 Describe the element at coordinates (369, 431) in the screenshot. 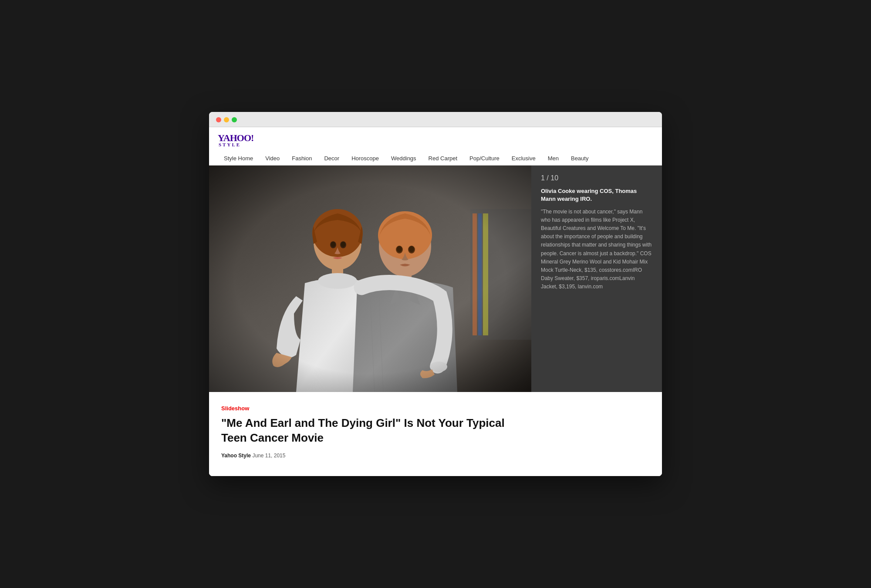

I see `article-title: "Me And Earl and The Dying Girl" Is Not …` at that location.